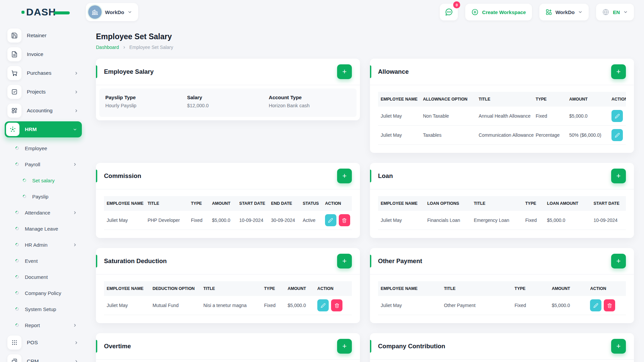 This screenshot has height=362, width=644. I want to click on language-selector: EN, so click(615, 12).